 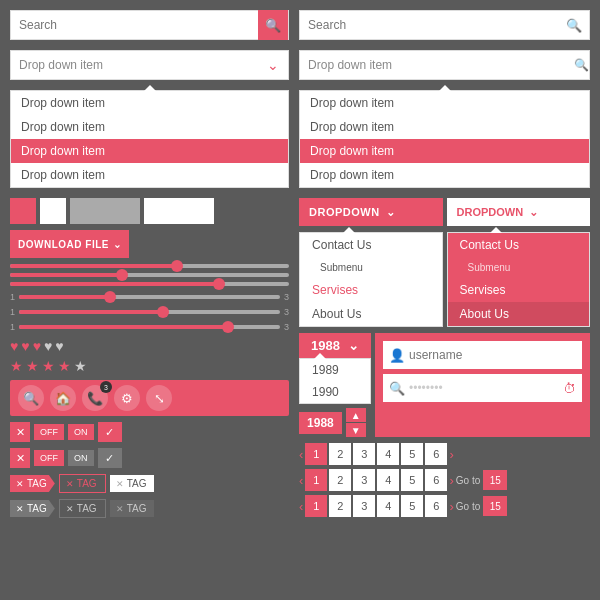 What do you see at coordinates (80, 366) in the screenshot?
I see `star-5: ★` at bounding box center [80, 366].